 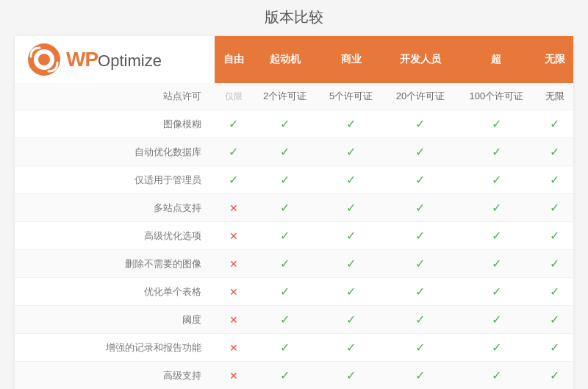 What do you see at coordinates (294, 292) in the screenshot?
I see `table-row: 优化单个表格✕✓✓✓✓✓` at bounding box center [294, 292].